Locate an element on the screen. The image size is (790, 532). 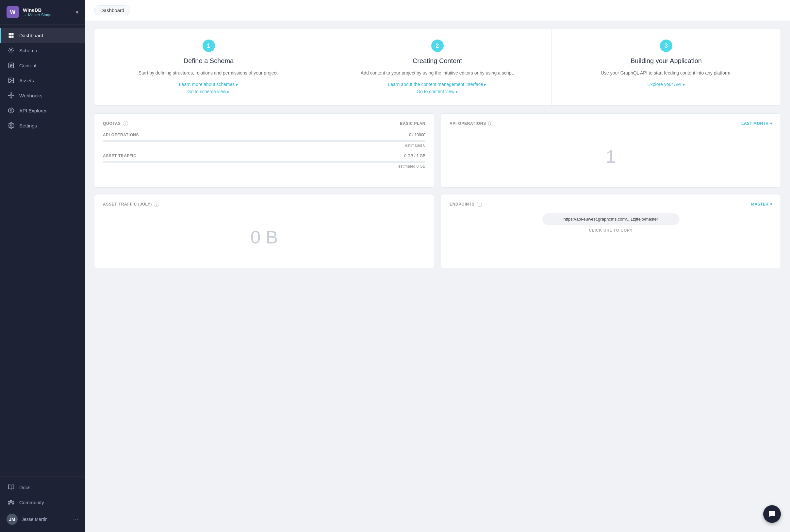
sidebar-bottom: Docs Community JM Jesse Martin ⋯ is located at coordinates (42, 504).